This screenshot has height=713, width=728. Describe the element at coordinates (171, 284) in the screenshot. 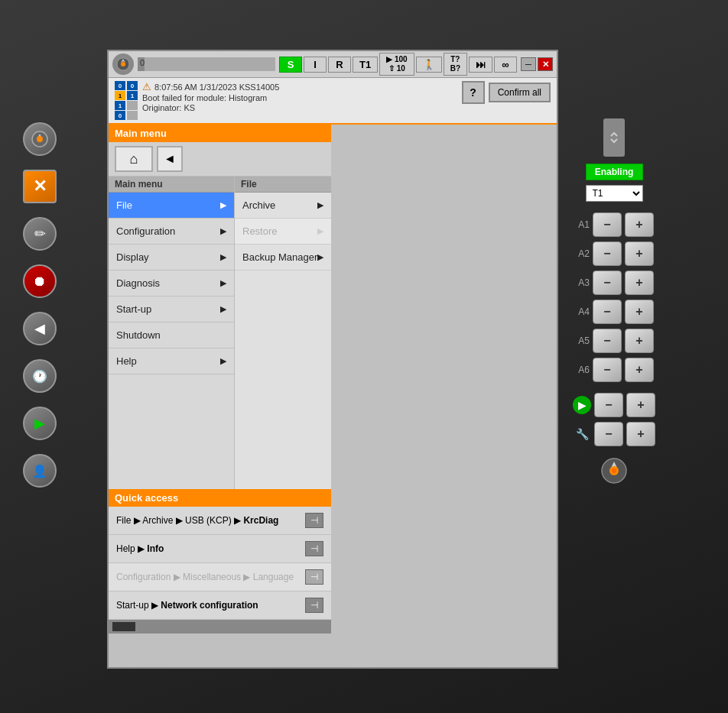

I see `menu-item-diagnosis: Diagnosis ▶` at that location.